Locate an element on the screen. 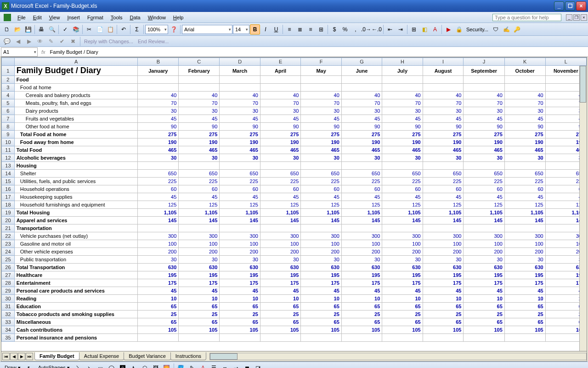  cell-label: Education is located at coordinates (76, 306).